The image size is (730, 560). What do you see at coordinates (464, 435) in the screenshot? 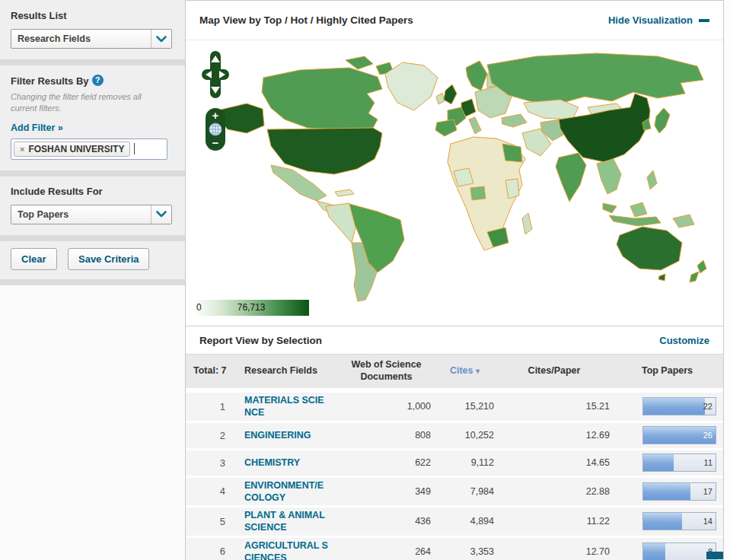
I see `row-cites: 10,252` at bounding box center [464, 435].